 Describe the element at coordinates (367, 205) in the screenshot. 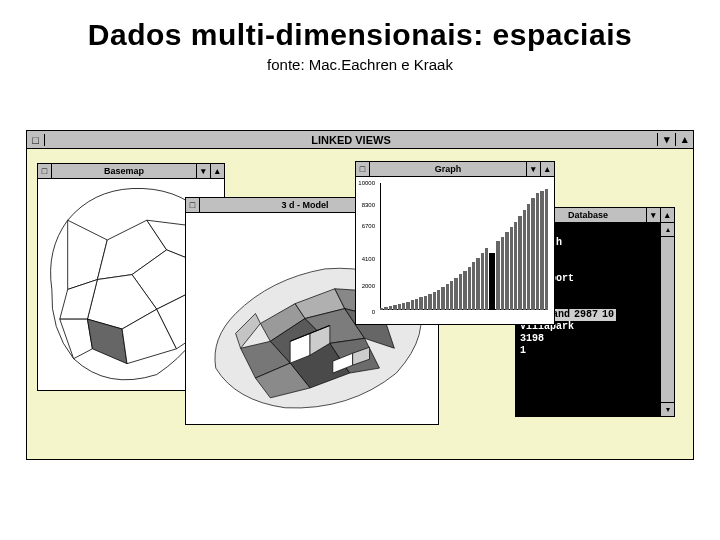

I see `y-tick-label: 8300` at that location.